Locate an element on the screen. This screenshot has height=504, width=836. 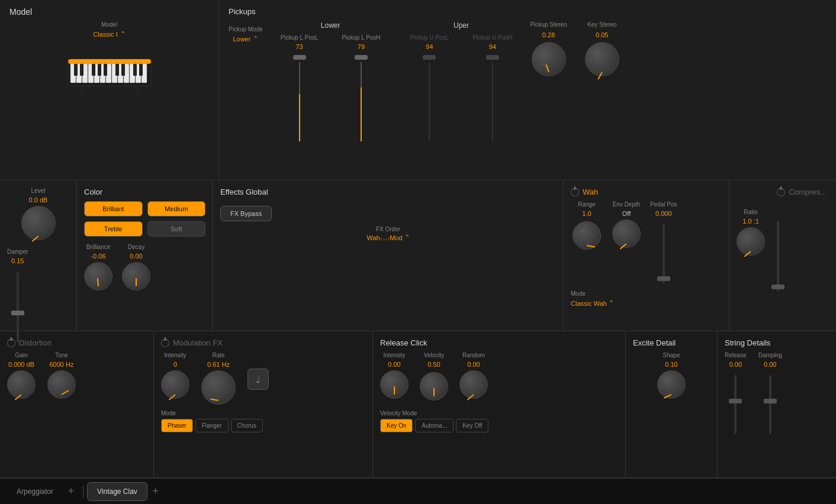
pickup-stereo-value: 0.28 is located at coordinates (548, 35).